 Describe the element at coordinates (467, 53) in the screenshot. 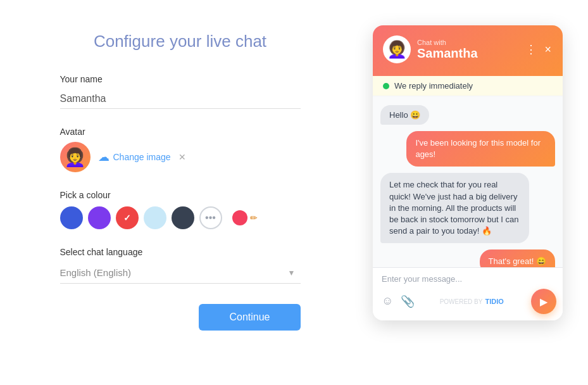

I see `chat-agent-name: Samantha` at that location.